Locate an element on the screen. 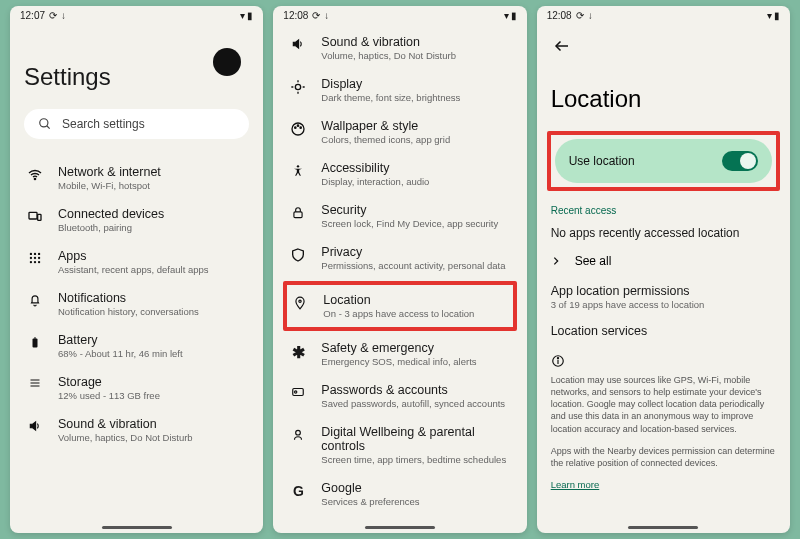 The width and height of the screenshot is (800, 539). settings-row-wallpaper: Wallpaper & styleColors, themed icons, a… is located at coordinates (400, 132).